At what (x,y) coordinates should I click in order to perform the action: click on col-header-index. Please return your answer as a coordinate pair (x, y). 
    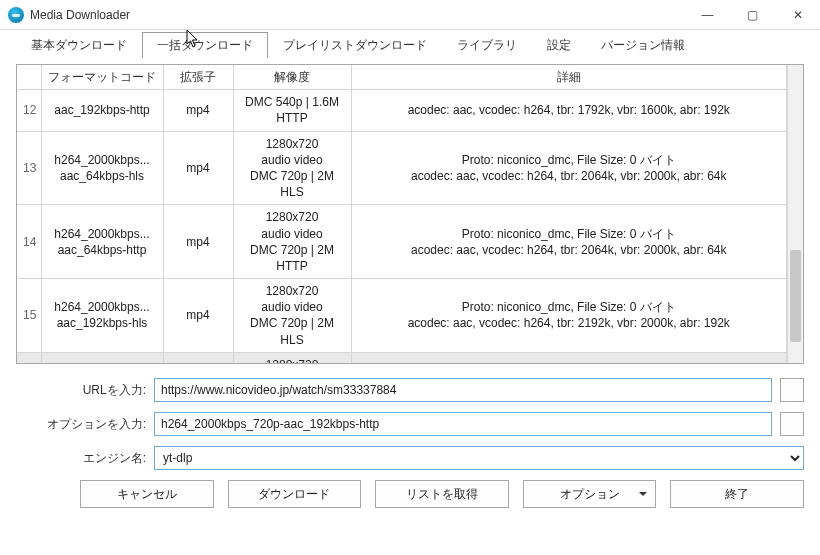
    Looking at the image, I should click on (29, 78).